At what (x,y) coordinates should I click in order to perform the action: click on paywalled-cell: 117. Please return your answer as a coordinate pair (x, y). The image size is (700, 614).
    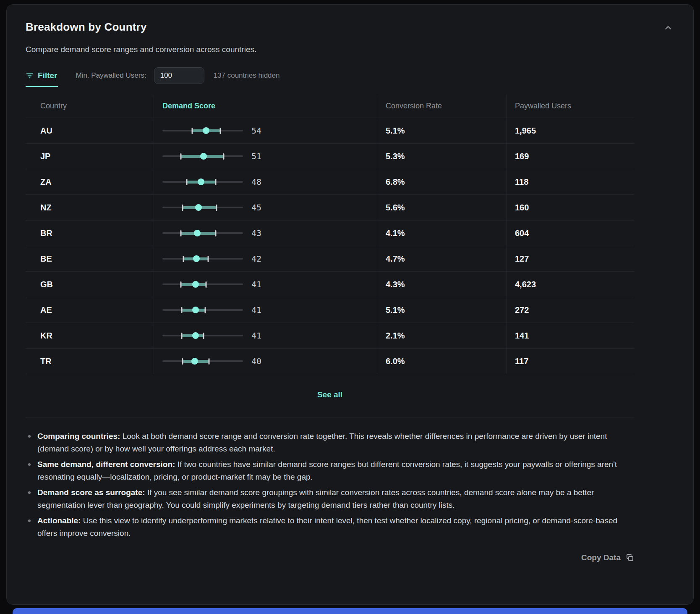
    Looking at the image, I should click on (570, 361).